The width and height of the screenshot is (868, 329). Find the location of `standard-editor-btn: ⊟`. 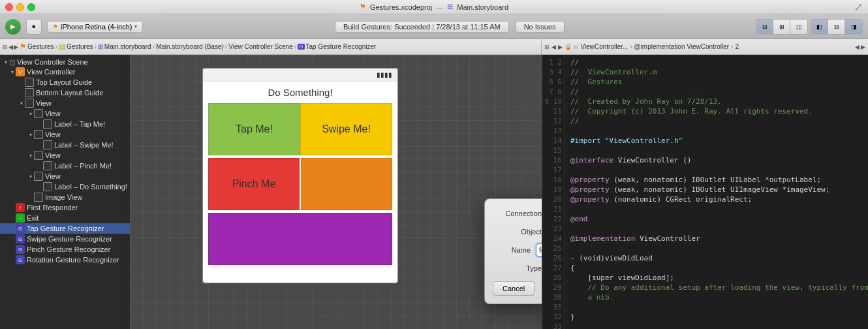

standard-editor-btn: ⊟ is located at coordinates (765, 27).